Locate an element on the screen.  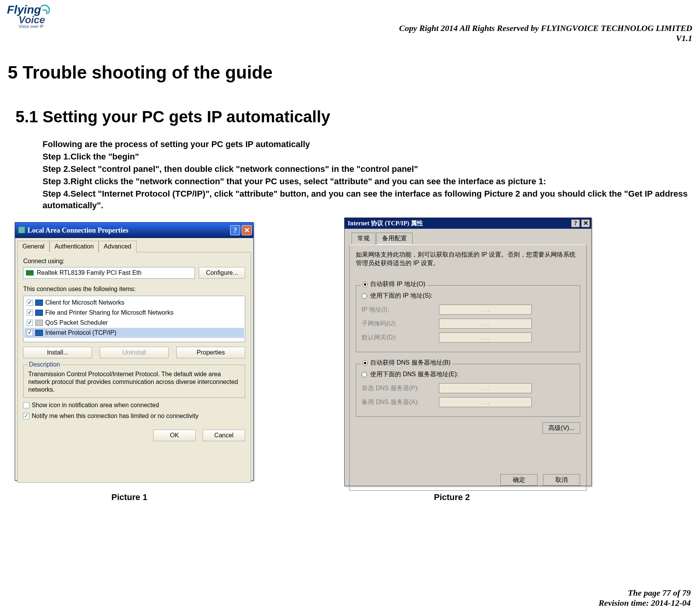
ok-button-cn: 确定 is located at coordinates (519, 480).